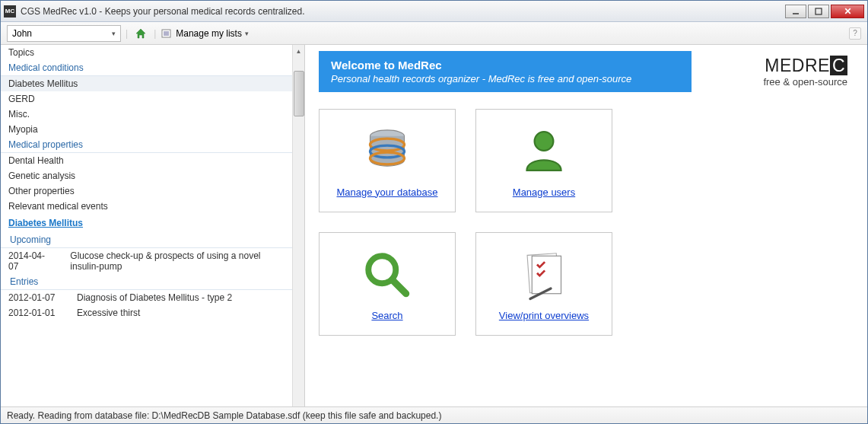 This screenshot has width=868, height=424. I want to click on search-tile: Search, so click(387, 284).